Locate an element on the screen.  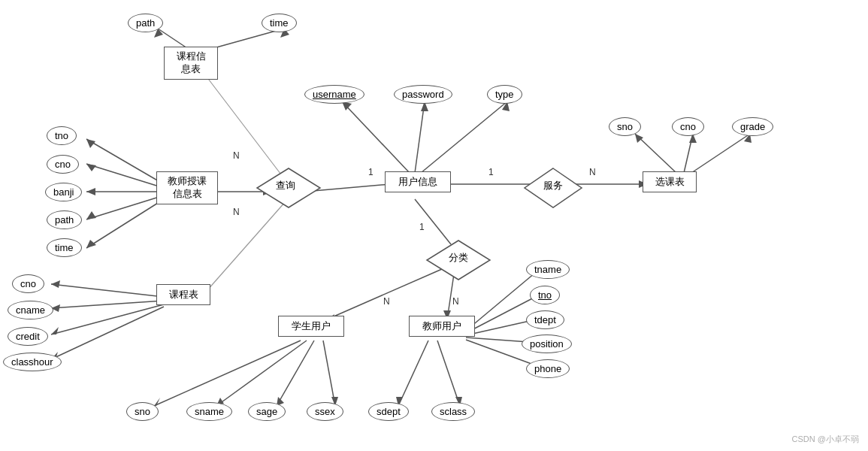
node-cno-right: cno is located at coordinates (688, 126).